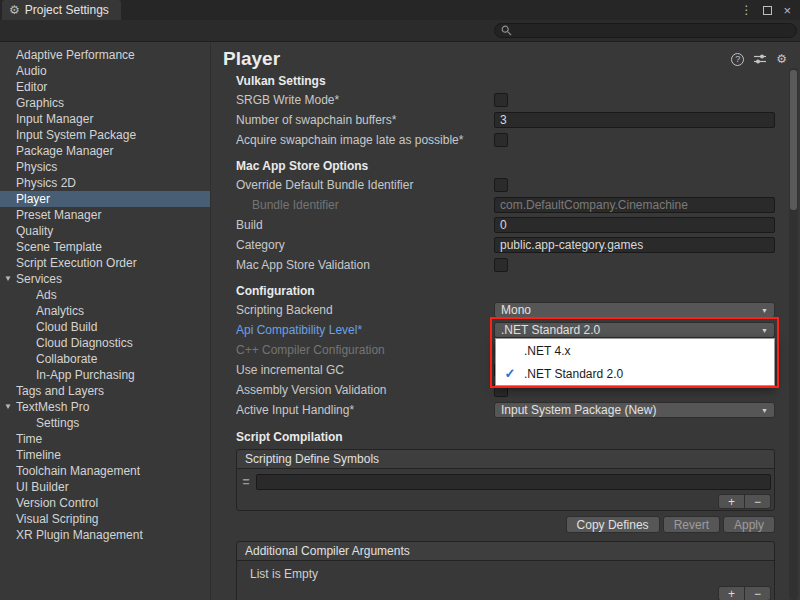  What do you see at coordinates (105, 455) in the screenshot?
I see `sidebar-item-timeline: Timeline` at bounding box center [105, 455].